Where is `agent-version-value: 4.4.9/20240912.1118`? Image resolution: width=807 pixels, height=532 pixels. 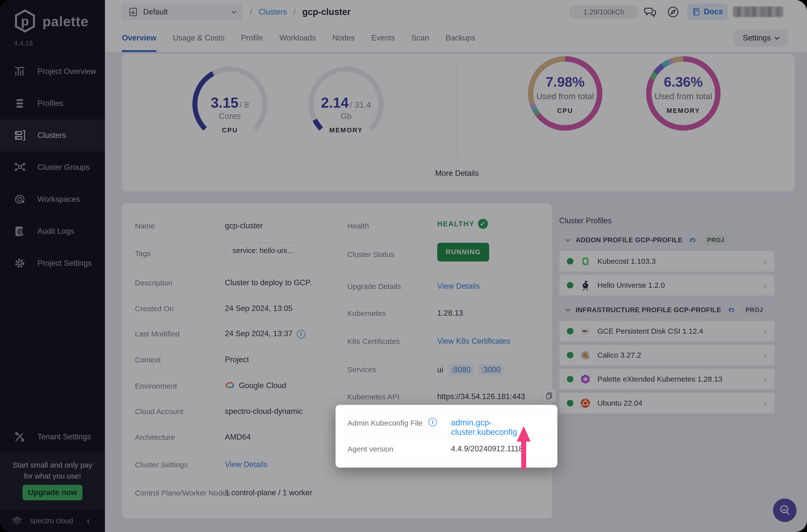 agent-version-value: 4.4.9/20240912.1118 is located at coordinates (487, 449).